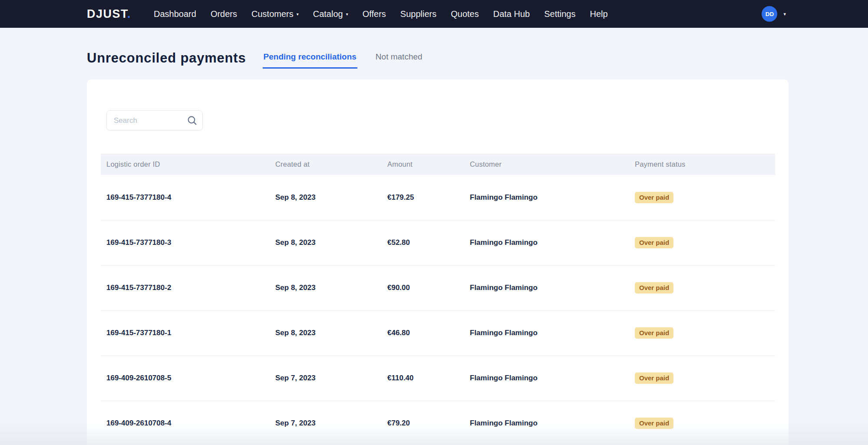 Image resolution: width=868 pixels, height=445 pixels. What do you see at coordinates (381, 14) in the screenshot?
I see `nav-menu: DashboardOrdersCustomers▾Catalog▾OffersS…` at bounding box center [381, 14].